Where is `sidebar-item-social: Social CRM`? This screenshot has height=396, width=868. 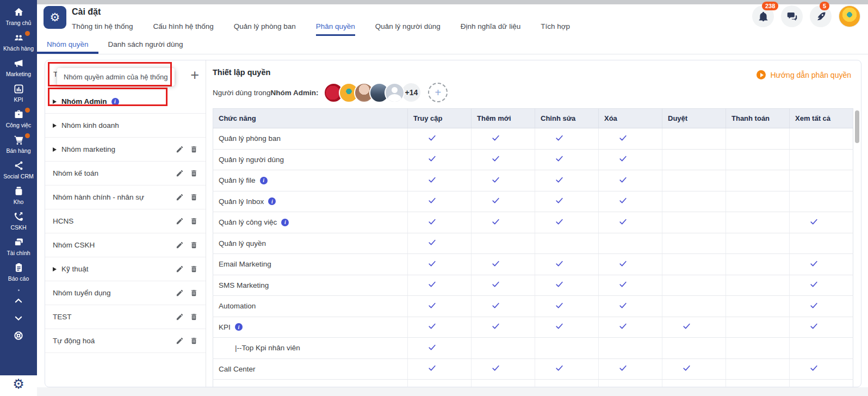 sidebar-item-social: Social CRM is located at coordinates (18, 170).